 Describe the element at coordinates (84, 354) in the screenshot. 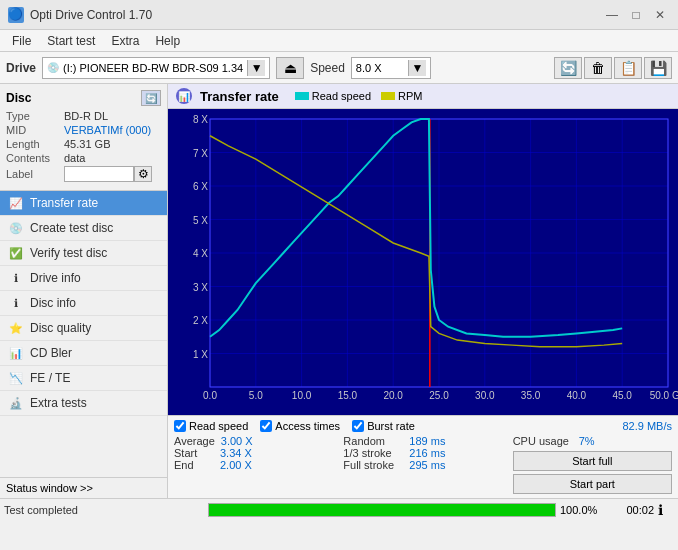

I see `nav-cd-bler: 📊 CD Bler` at that location.